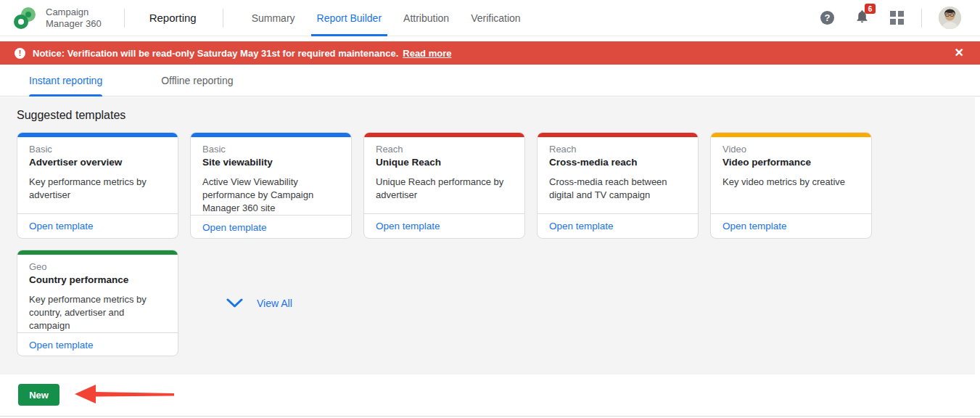 This screenshot has width=980, height=418. Describe the element at coordinates (827, 17) in the screenshot. I see `help-icon: ?` at that location.